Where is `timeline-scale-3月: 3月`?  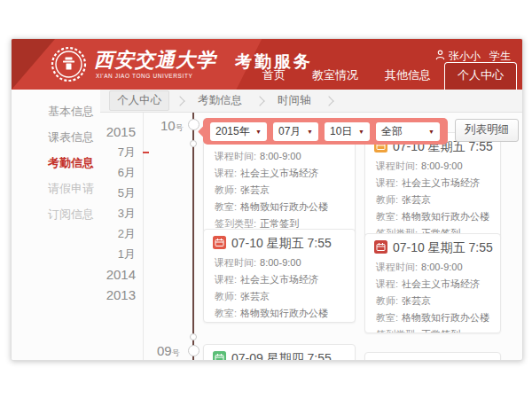
timeline-scale-3月: 3月 is located at coordinates (121, 213).